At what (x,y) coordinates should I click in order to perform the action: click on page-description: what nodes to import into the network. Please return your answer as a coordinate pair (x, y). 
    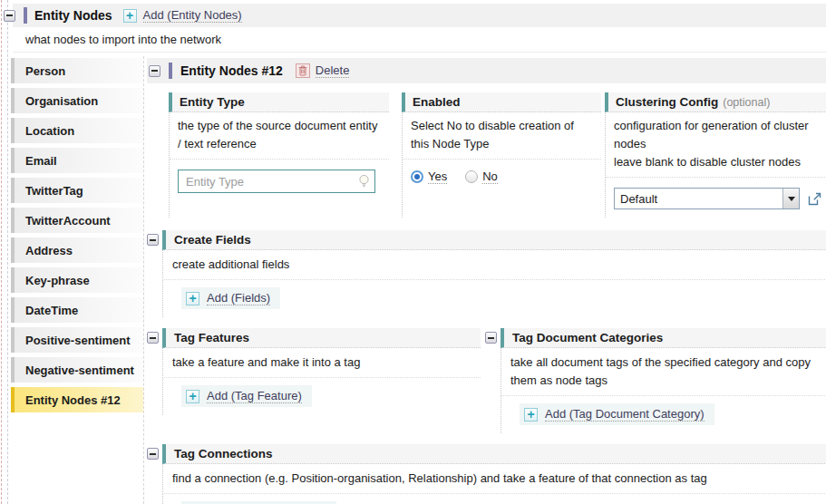
    Looking at the image, I should click on (419, 40).